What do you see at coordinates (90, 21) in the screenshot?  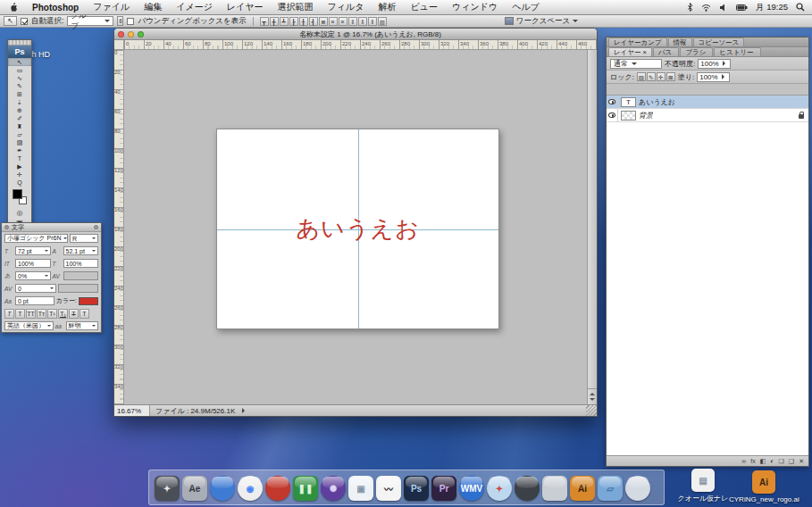 I see `auto-select-group-select: グループ` at bounding box center [90, 21].